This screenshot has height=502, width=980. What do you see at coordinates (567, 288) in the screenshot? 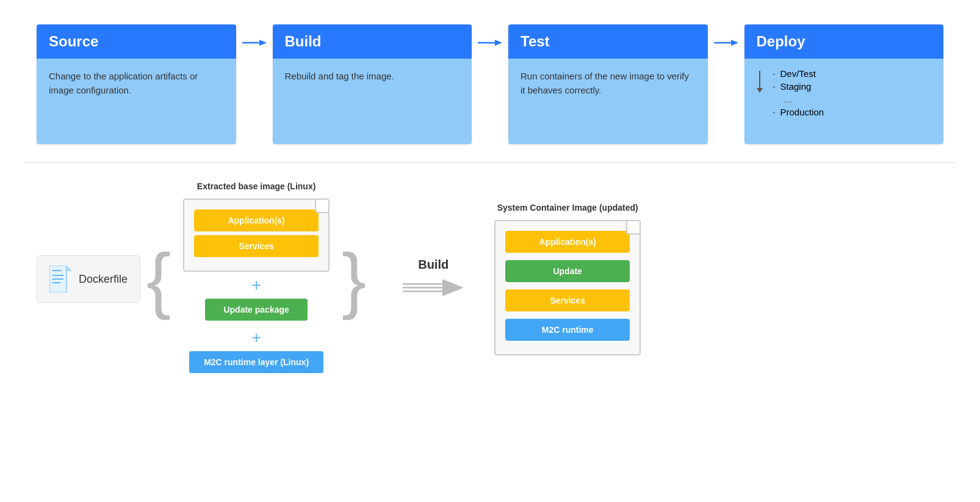
I see `stacked-badges: Application(s) Update Services M2C runti…` at bounding box center [567, 288].